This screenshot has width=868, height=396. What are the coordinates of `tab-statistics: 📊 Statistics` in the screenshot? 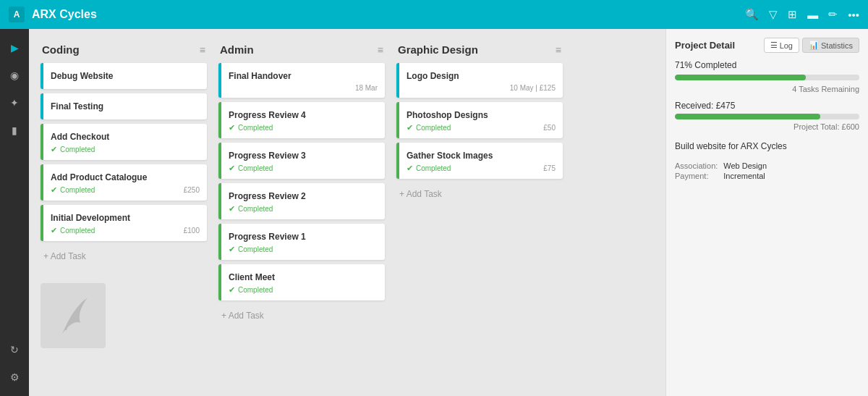 It's located at (830, 45).